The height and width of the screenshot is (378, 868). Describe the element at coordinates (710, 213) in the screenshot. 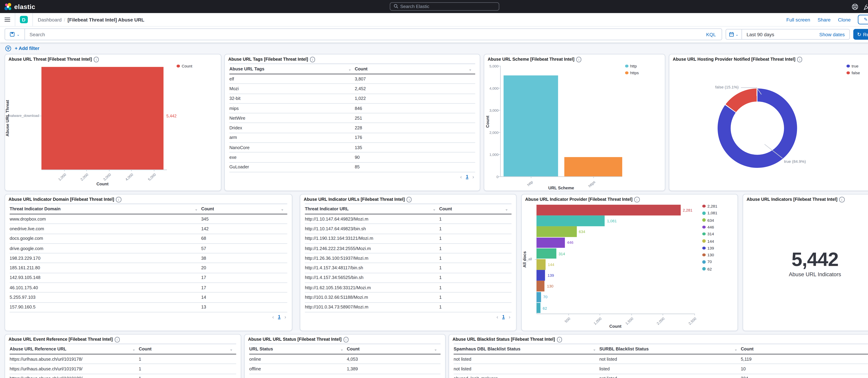

I see `legend-item: 1,081` at that location.